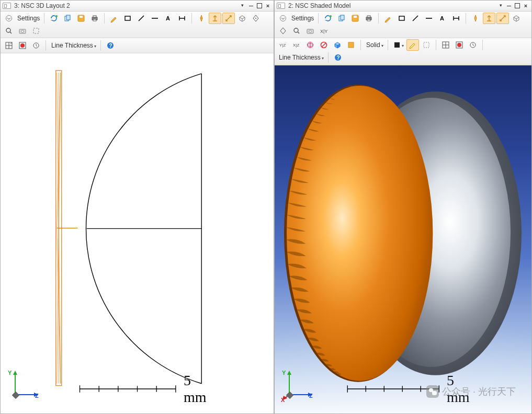 The width and height of the screenshot is (532, 414). Describe the element at coordinates (337, 45) in the screenshot. I see `cube-blue-icon` at that location.